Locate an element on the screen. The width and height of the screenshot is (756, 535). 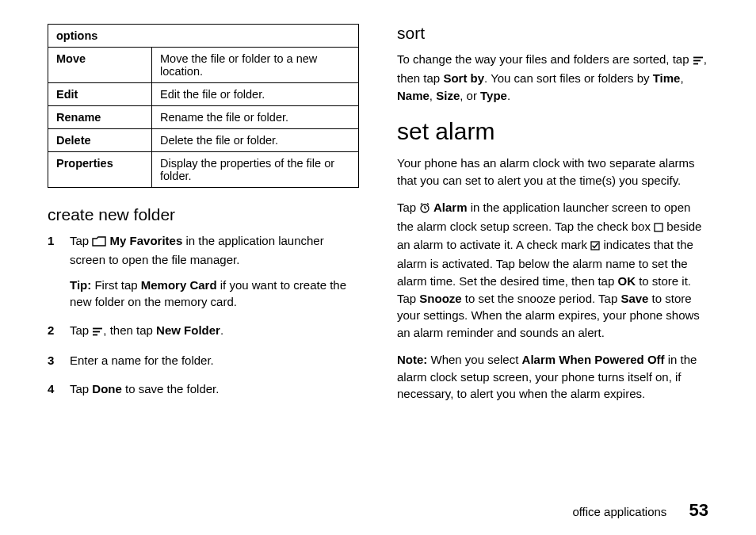
note-label: Note: is located at coordinates (412, 360).